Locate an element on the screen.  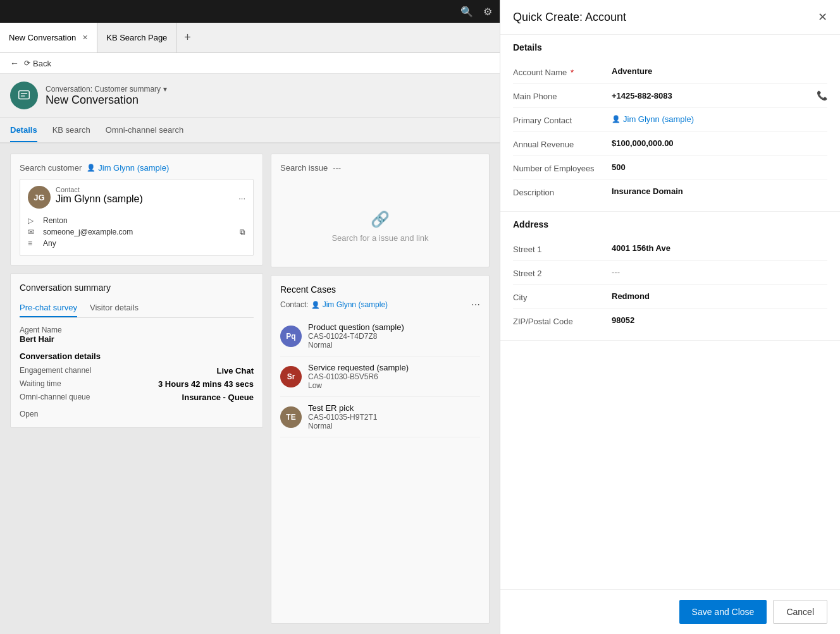
contact-email: someone_j@example.com is located at coordinates (88, 232).